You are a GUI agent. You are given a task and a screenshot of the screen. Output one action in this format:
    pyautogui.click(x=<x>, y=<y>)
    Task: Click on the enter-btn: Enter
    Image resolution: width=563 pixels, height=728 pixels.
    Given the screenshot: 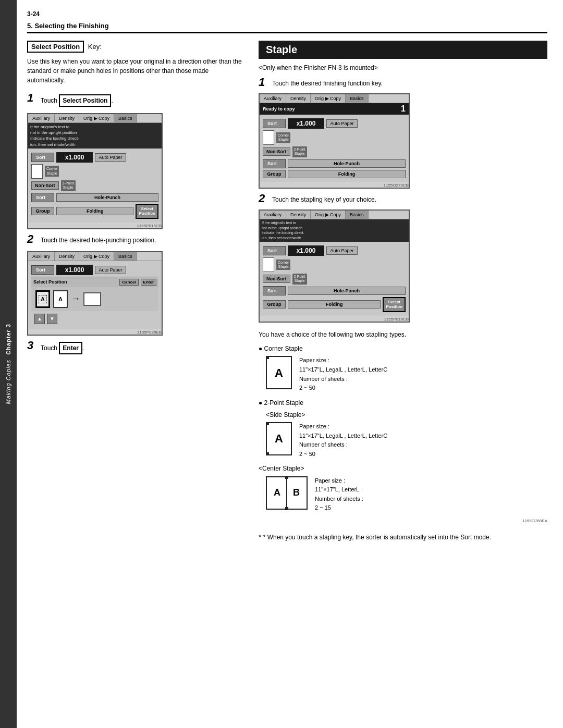 What is the action you would take?
    pyautogui.click(x=149, y=282)
    